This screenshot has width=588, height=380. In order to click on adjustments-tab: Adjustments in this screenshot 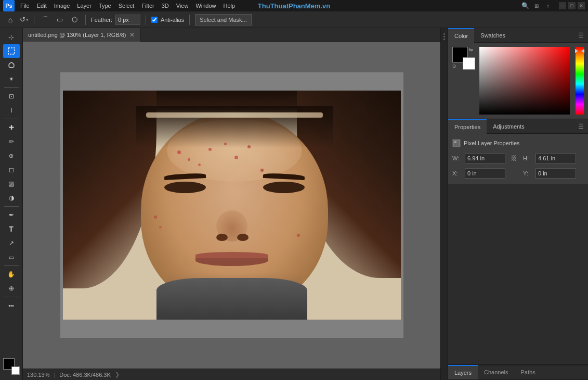, I will do `click(508, 126)`.